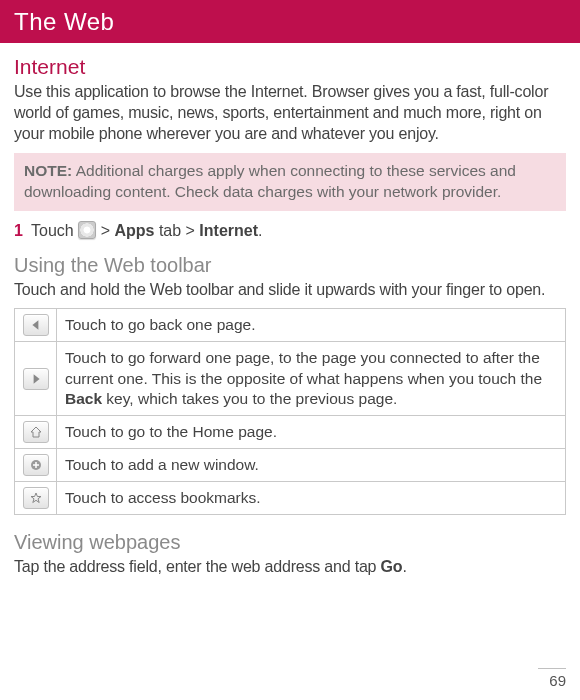 This screenshot has width=580, height=700. Describe the element at coordinates (36, 325) in the screenshot. I see `triangle-left-icon` at that location.